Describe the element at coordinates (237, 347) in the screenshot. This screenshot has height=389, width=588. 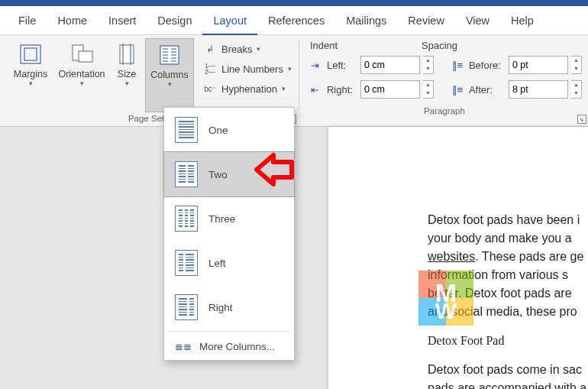
I see `more-columns-label: More Columns...` at that location.